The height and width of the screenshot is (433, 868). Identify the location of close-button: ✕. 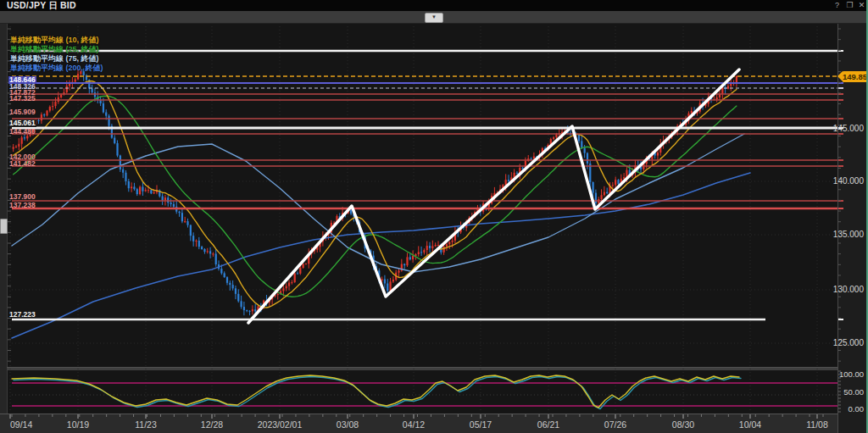
(861, 5).